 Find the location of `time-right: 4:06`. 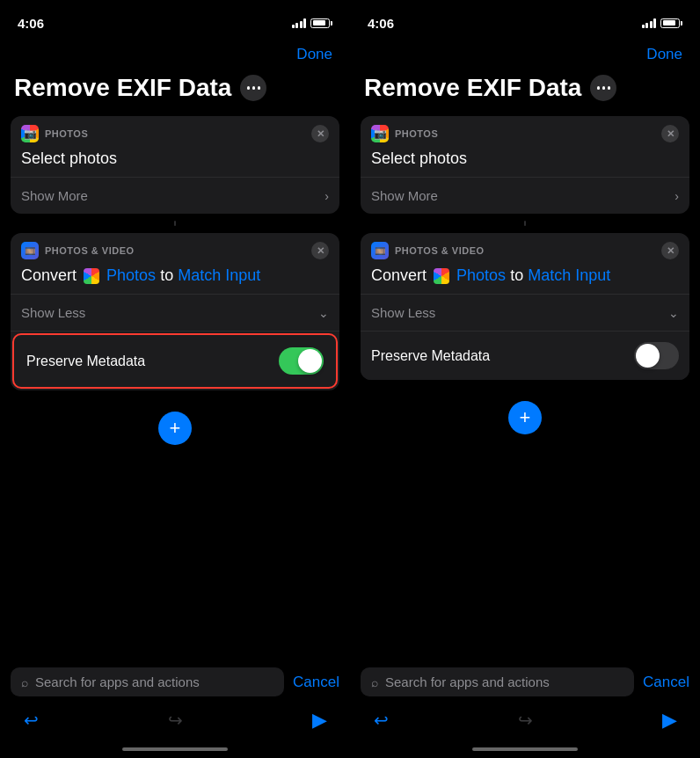

time-right: 4:06 is located at coordinates (381, 23).